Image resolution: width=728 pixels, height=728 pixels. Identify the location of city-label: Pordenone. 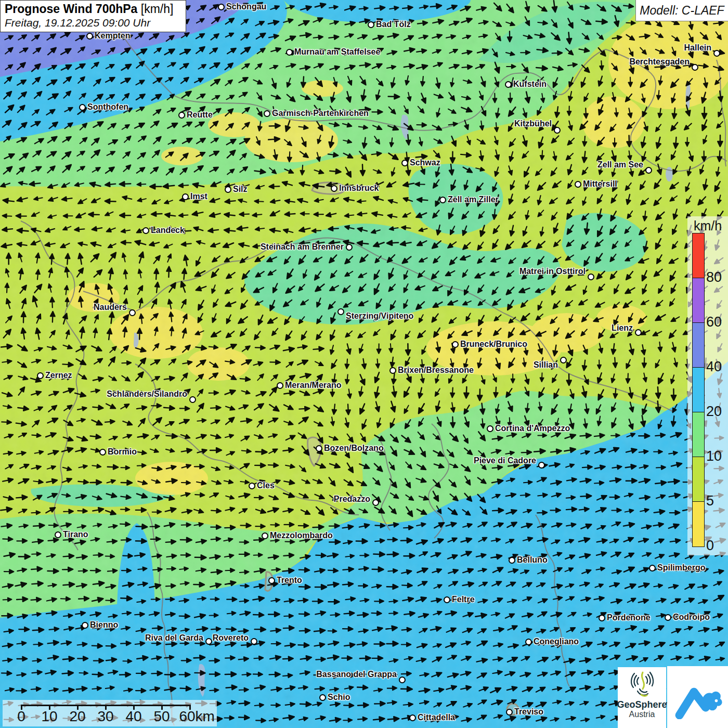
(629, 618).